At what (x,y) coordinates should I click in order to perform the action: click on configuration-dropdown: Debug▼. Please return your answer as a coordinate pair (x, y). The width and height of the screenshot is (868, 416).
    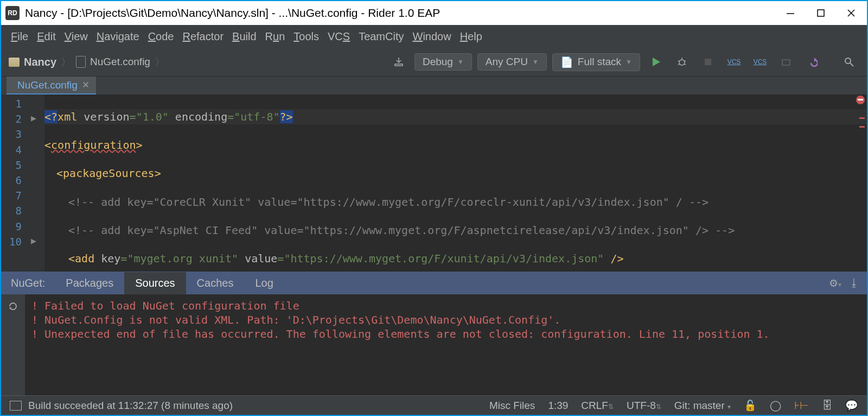
    Looking at the image, I should click on (443, 62).